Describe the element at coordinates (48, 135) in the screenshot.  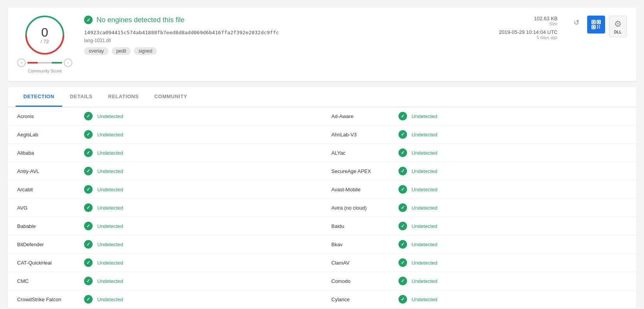
I see `engine-name: AegisLab` at that location.